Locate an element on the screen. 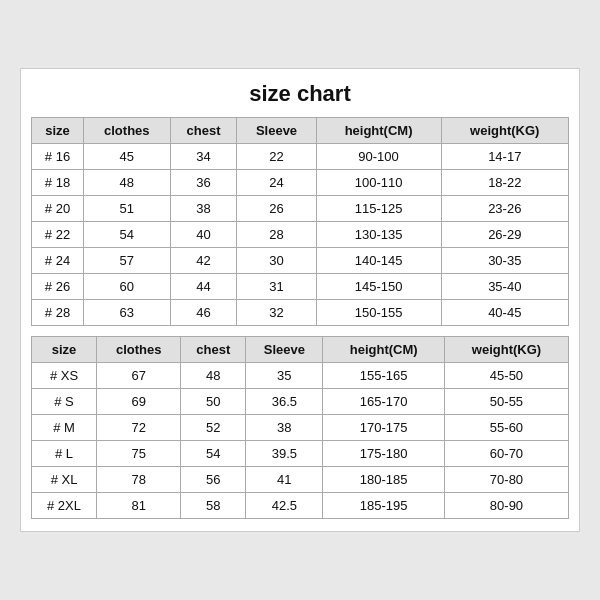 This screenshot has width=600, height=600. table-cell: 28 is located at coordinates (276, 235).